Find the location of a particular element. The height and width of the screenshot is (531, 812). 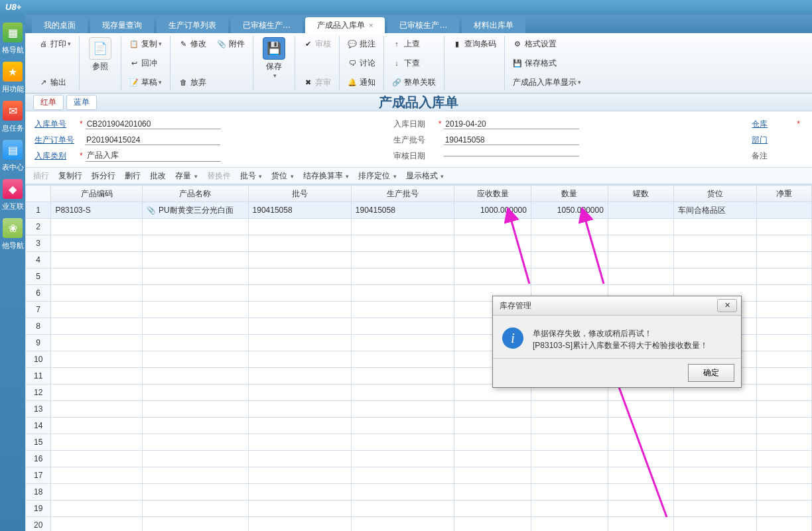

field-label: 入库类别 is located at coordinates (56, 156).